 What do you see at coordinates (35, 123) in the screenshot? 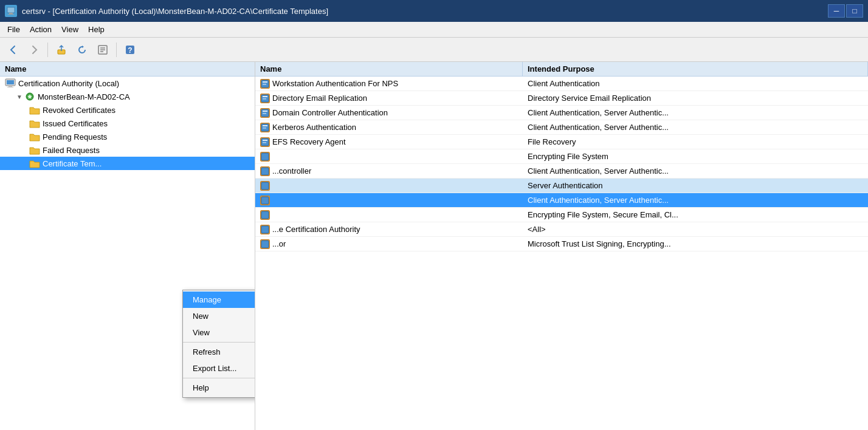
I see `folder-issued-icon` at bounding box center [35, 123].